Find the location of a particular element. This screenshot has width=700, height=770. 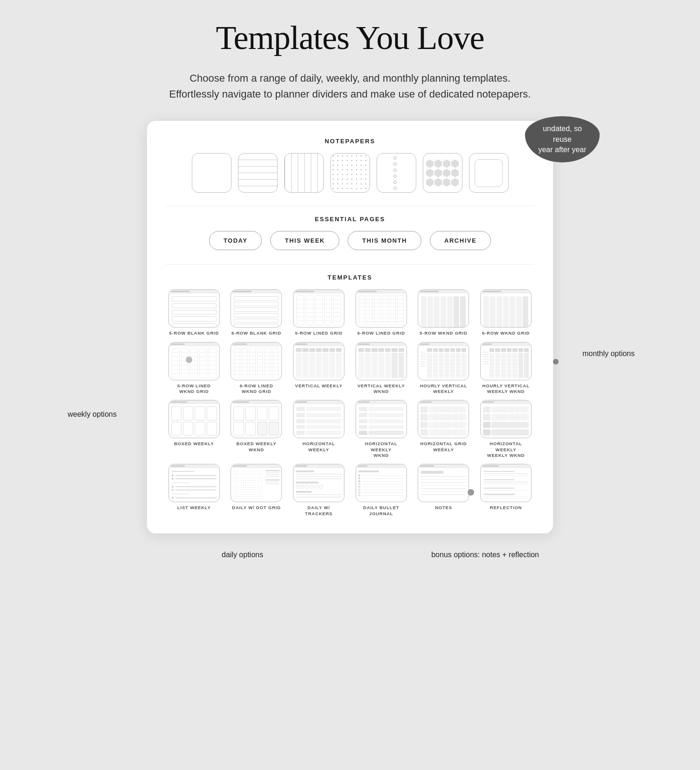

template-notes: NOTES is located at coordinates (444, 490).